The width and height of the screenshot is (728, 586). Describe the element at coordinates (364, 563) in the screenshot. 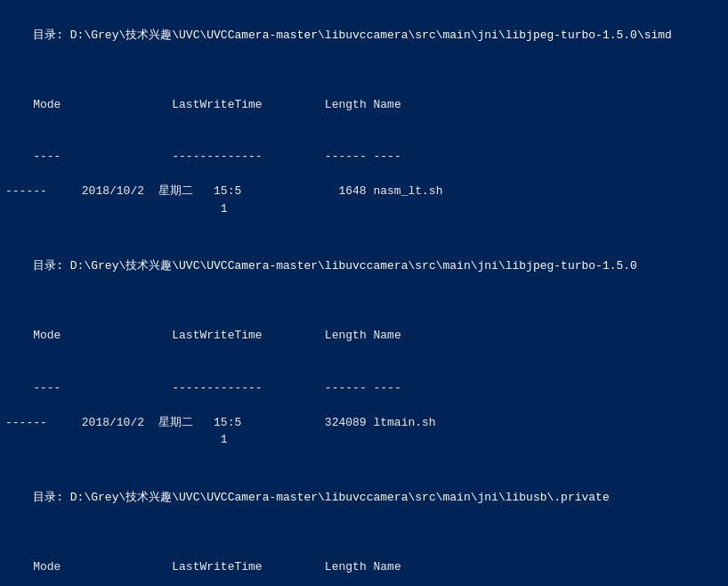

I see `col-headers-3: Mode LastWriteTime Length Name` at that location.